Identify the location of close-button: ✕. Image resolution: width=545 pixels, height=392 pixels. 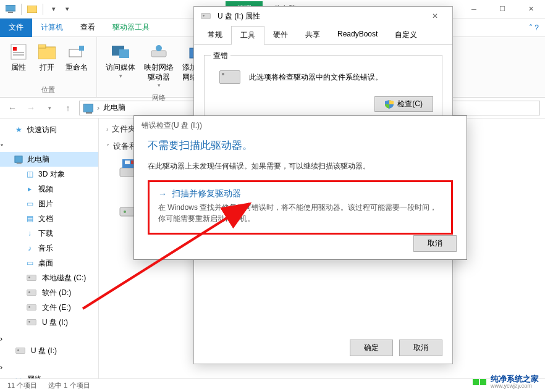
(531, 9).